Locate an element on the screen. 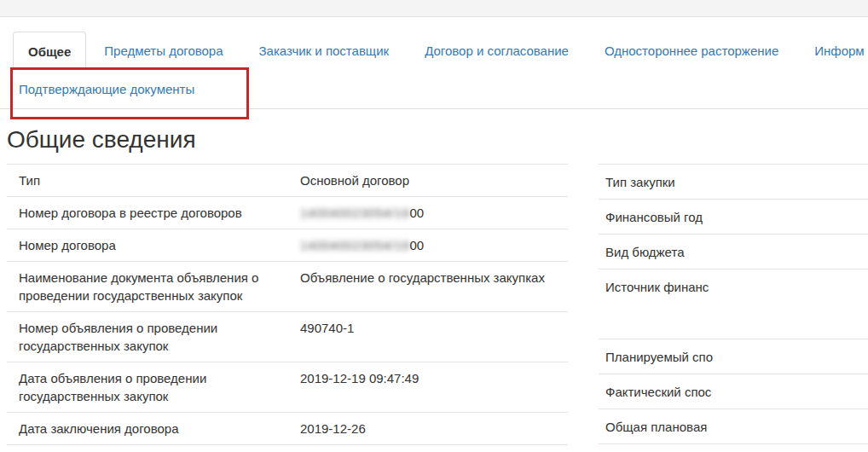 The image size is (868, 452). table-row-announcement-number: Номер объявления о проведении государств… is located at coordinates (287, 336).